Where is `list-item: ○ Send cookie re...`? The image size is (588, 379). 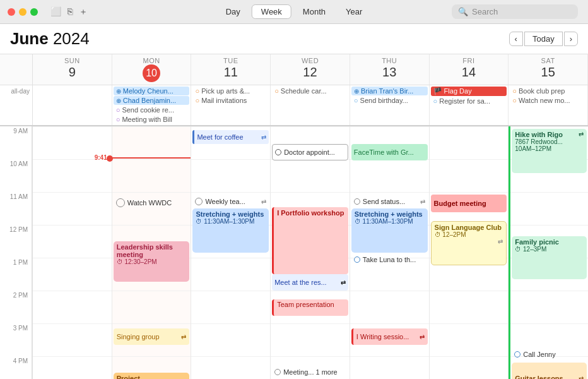
list-item: ○ Send cookie re... is located at coordinates (151, 110).